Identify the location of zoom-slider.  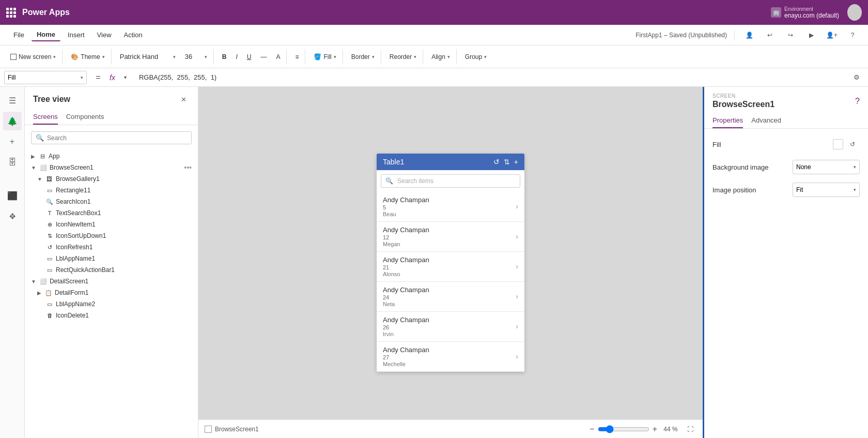
(624, 429).